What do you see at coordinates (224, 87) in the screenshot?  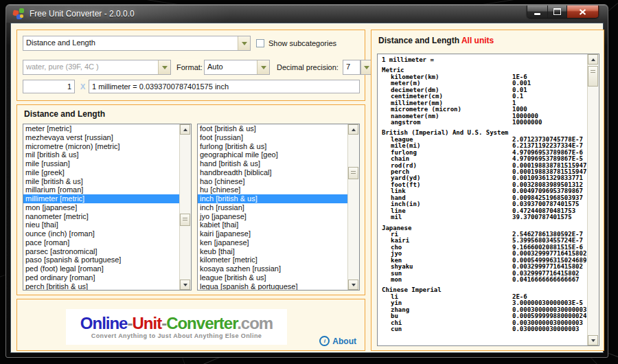 I see `conversion-result-input: 1 millimeter = 0.0393700787401575 inch` at bounding box center [224, 87].